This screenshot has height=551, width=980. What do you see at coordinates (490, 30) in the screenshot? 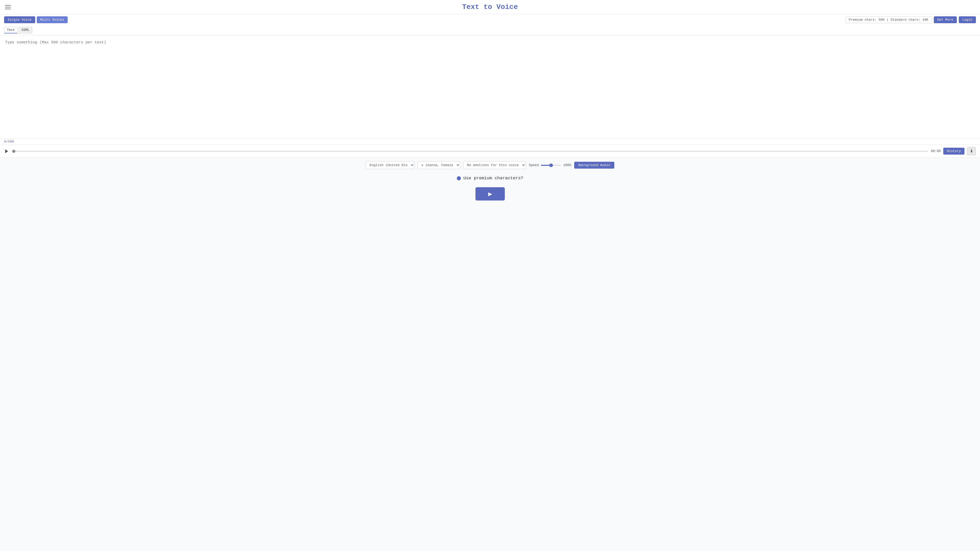
I see `tabs-row: Text SSML` at bounding box center [490, 30].